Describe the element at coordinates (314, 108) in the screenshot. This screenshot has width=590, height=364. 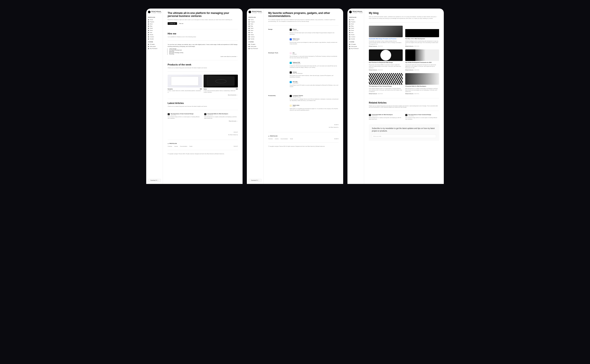
I see `stack-item: Apple notesNotesApple Notes is a notetak…` at that location.